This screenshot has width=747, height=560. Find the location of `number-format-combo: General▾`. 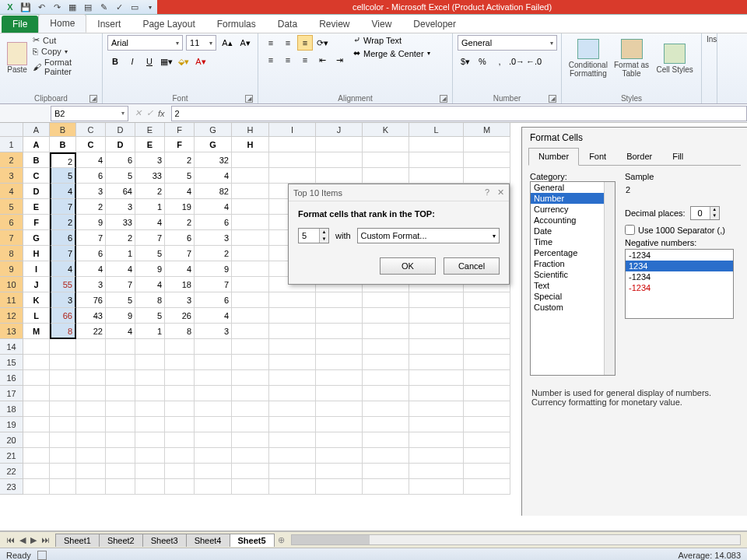

number-format-combo: General▾ is located at coordinates (507, 43).